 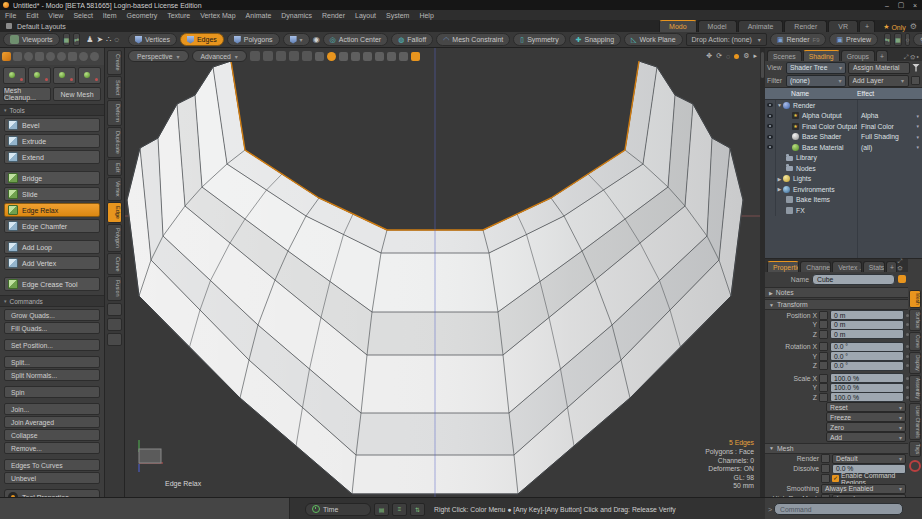 I want to click on viewport-gear-icon: ⚙, so click(x=746, y=56).